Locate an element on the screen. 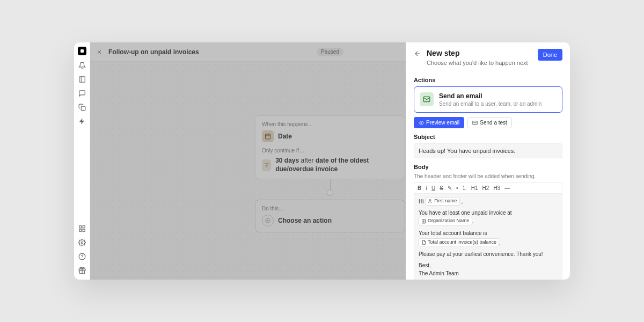  tb-highlight: ✎ is located at coordinates (450, 188).